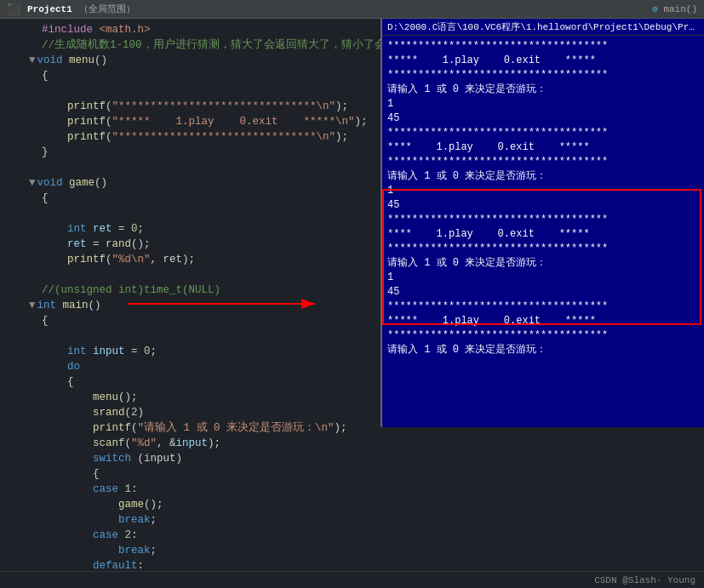  I want to click on scope-label: （全局范围）, so click(107, 9).